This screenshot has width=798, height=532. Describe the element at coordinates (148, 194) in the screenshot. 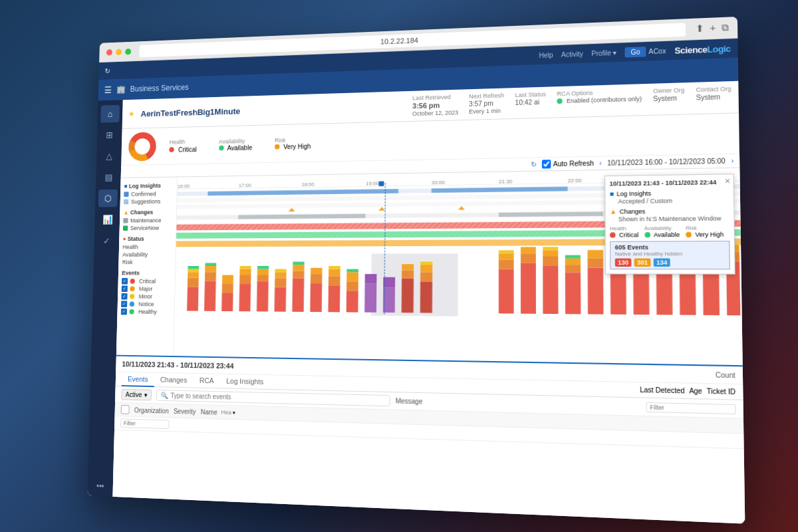

I see `legend-confirmed: Confirmed` at that location.